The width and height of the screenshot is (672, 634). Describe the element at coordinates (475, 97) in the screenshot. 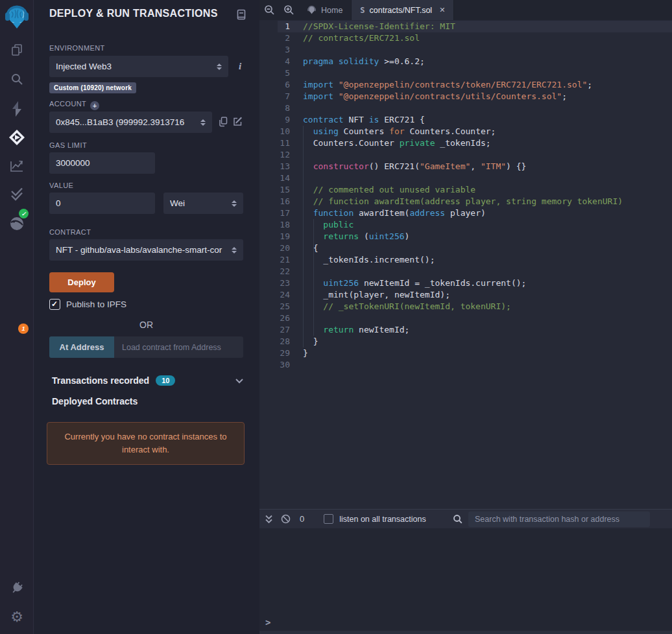

I see `code-line: 7import "@openzeppelin/contracts/utils/C…` at that location.